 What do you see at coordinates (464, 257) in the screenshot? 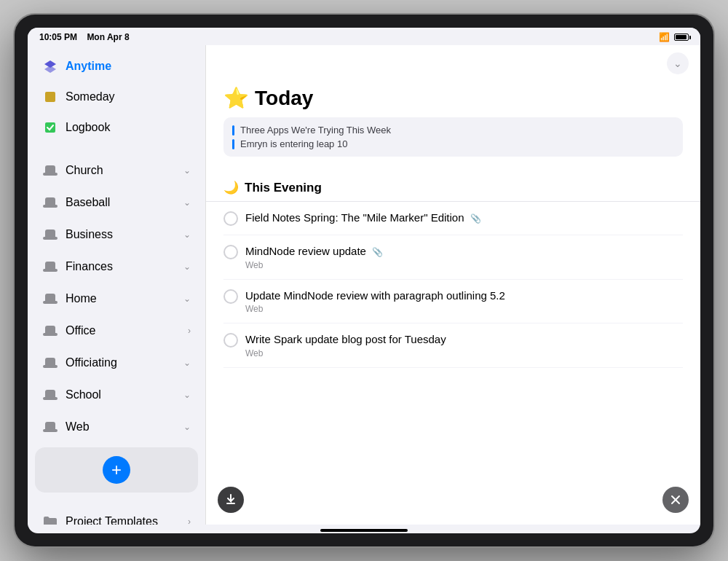
I see `task-content-2: MindNode review update 📎 Web` at bounding box center [464, 257].